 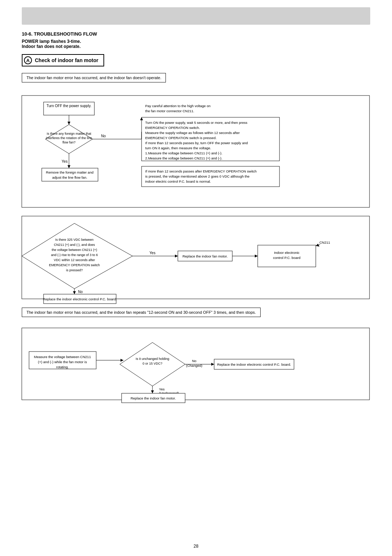 What do you see at coordinates (196, 123) in the screenshot?
I see `svg-text:Turn ON the power supply, wait: Turn ON the power supply, wait 5 seconds…` at bounding box center [196, 123].